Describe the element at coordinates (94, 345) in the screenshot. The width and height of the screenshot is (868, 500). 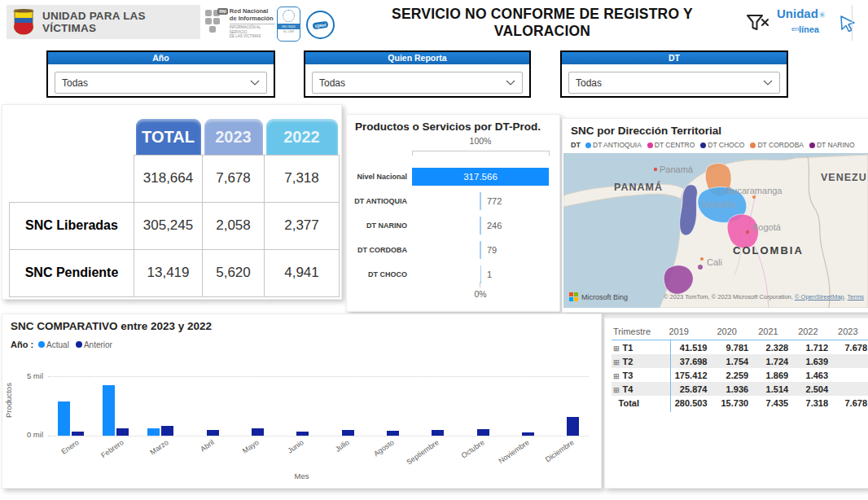
I see `chart-legend-item: Anterior` at that location.